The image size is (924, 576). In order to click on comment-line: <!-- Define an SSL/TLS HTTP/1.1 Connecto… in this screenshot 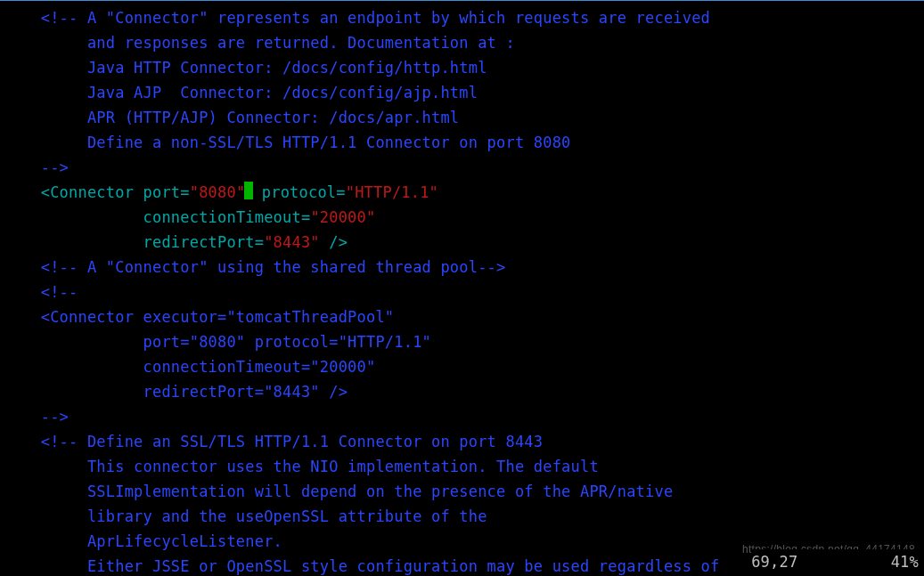, I will do `click(273, 442)`.